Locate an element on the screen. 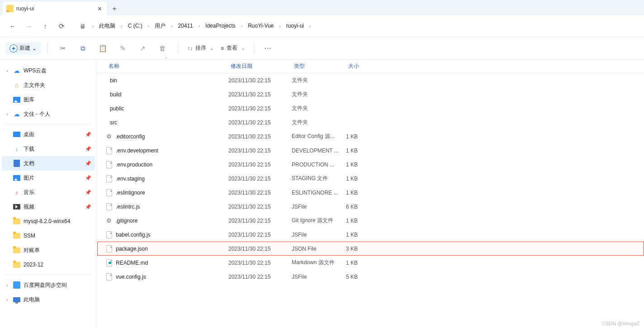 This screenshot has width=644, height=328. file-row: babel.config.js2023/11/30 22:15JSFile1 K… is located at coordinates (371, 234).